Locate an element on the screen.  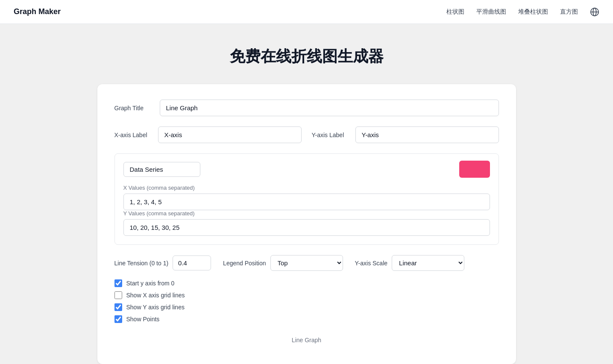
x-values-input is located at coordinates (307, 202).